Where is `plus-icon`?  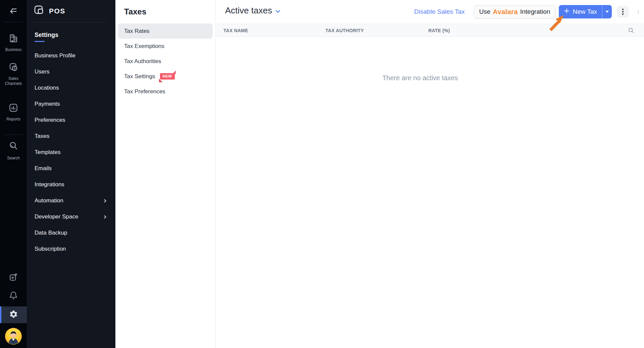 plus-icon is located at coordinates (567, 12).